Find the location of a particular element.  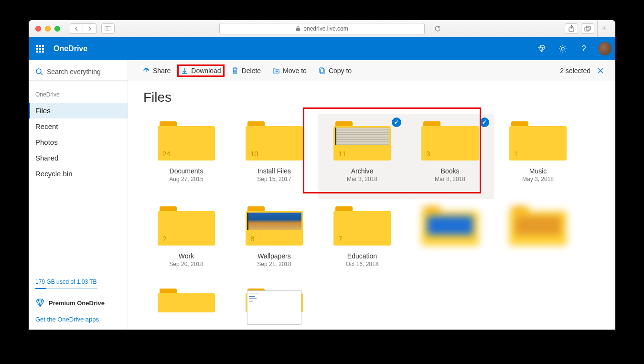

nav-buttons is located at coordinates (83, 29).